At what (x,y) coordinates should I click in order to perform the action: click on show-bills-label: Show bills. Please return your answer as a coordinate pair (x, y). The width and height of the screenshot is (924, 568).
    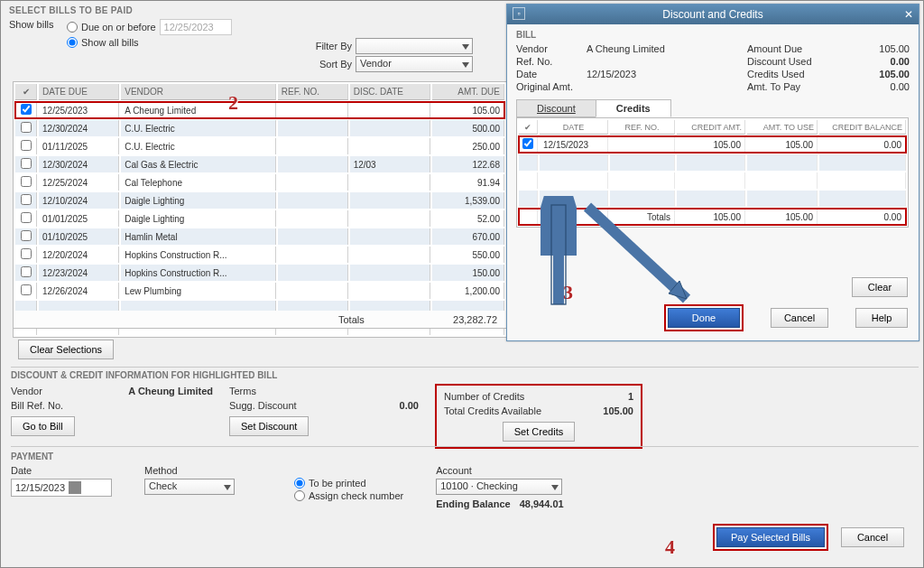
    Looking at the image, I should click on (35, 24).